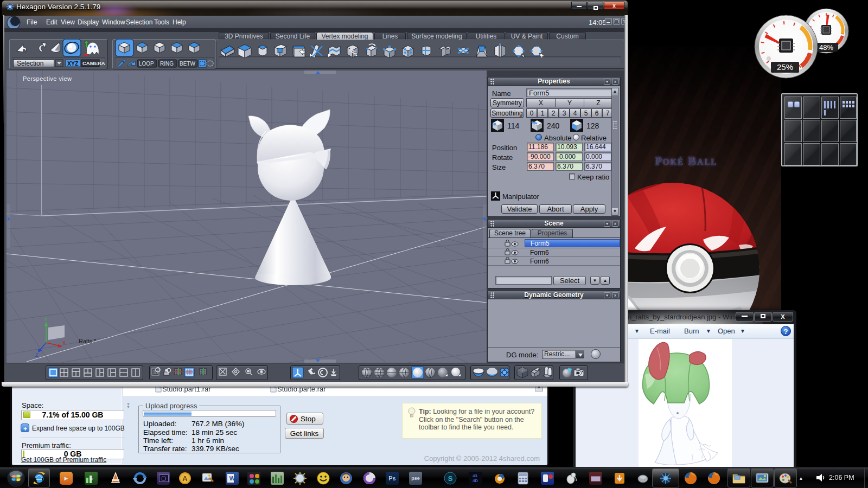 The height and width of the screenshot is (488, 868). I want to click on svg-text: CAMERA, so click(94, 63).